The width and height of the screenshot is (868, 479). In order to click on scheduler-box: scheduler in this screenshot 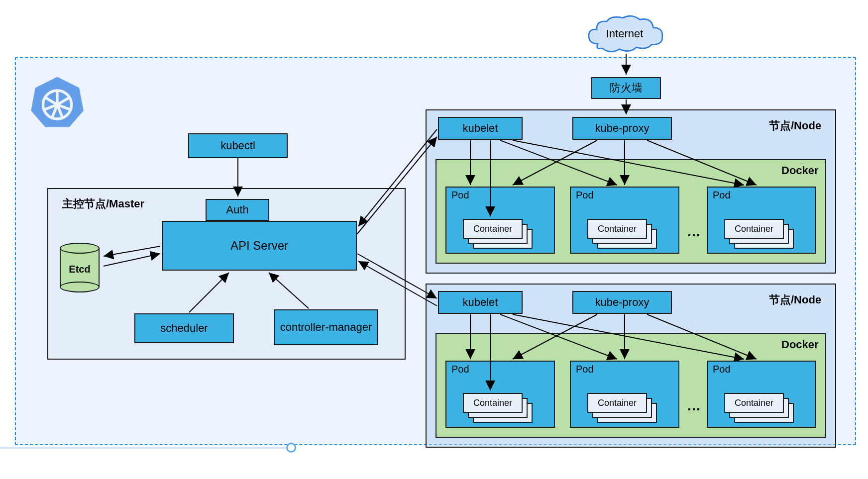, I will do `click(184, 328)`.